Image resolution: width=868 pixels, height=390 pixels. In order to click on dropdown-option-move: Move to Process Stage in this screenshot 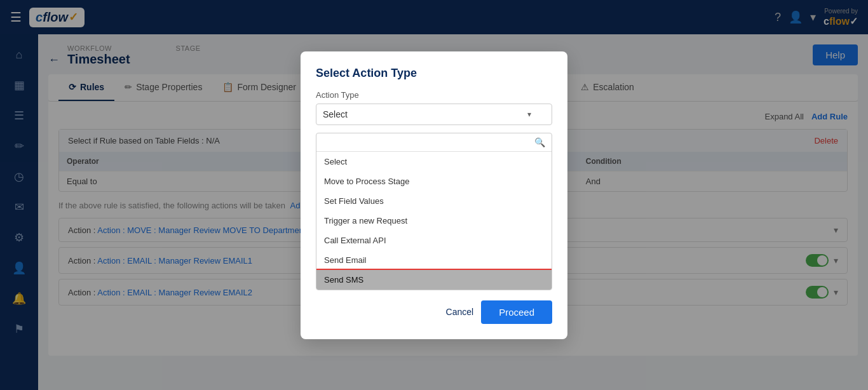, I will do `click(434, 182)`.